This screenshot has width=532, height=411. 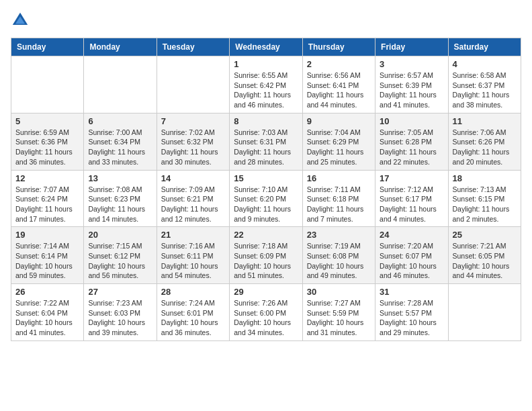 I want to click on calendar-cell: 1Sunrise: 6:55 AM Sunset: 6:42 PM Daylig…, so click(x=266, y=85).